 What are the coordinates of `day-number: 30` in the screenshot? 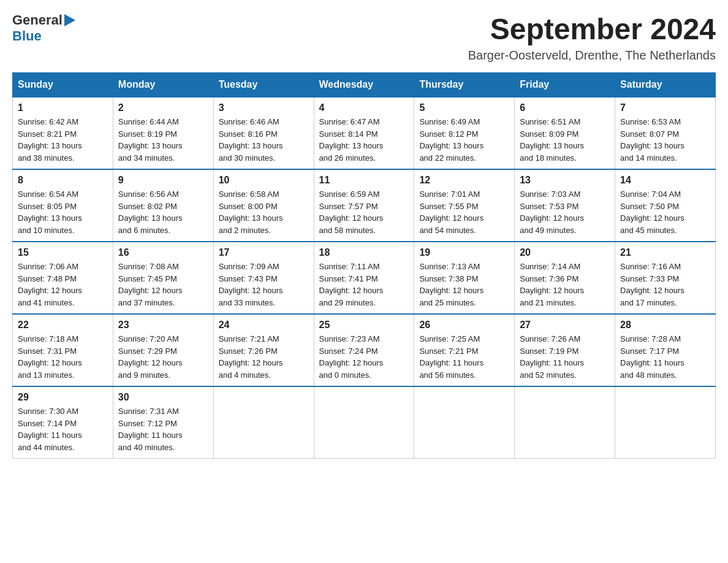 It's located at (163, 397).